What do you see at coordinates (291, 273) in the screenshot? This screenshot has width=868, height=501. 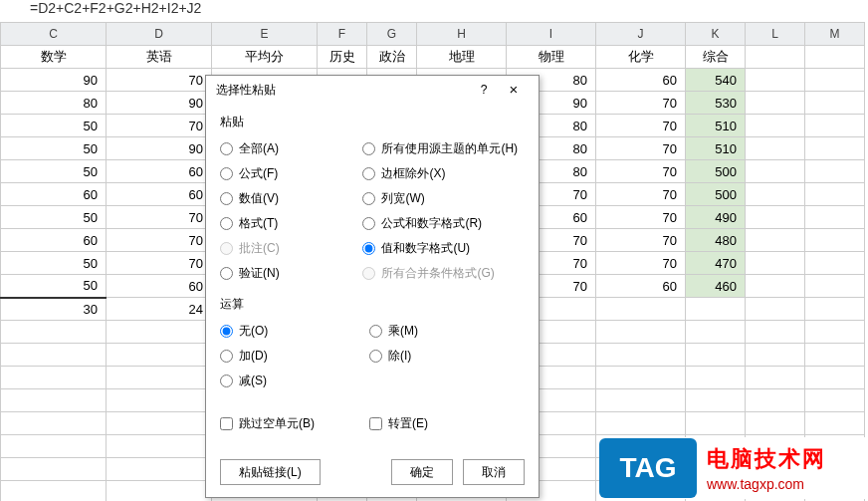 I see `radio-validate: 验证(N)` at bounding box center [291, 273].